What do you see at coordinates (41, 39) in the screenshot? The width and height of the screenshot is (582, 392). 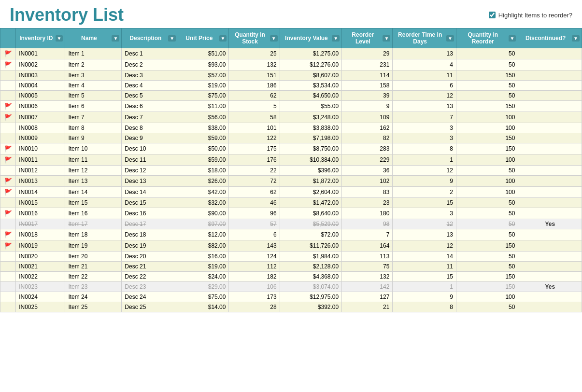 I see `col-header-id: Inventory ID ▼` at bounding box center [41, 39].